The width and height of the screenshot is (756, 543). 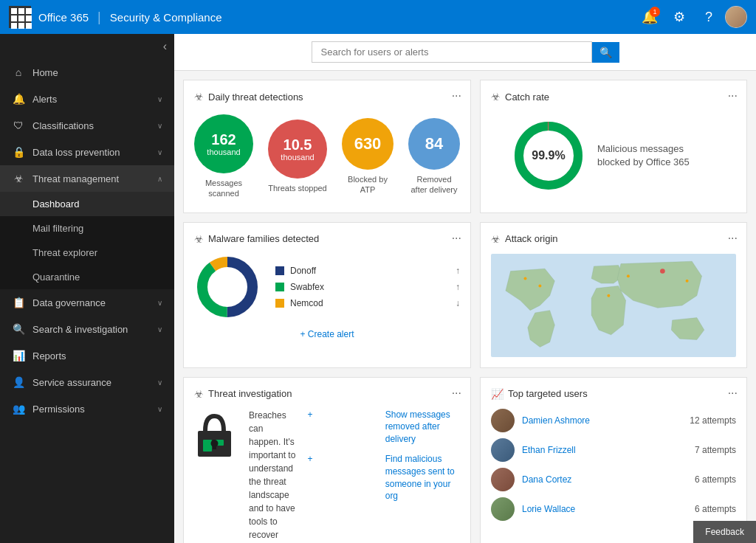 What do you see at coordinates (679, 17) in the screenshot?
I see `settings-button: ⚙` at bounding box center [679, 17].